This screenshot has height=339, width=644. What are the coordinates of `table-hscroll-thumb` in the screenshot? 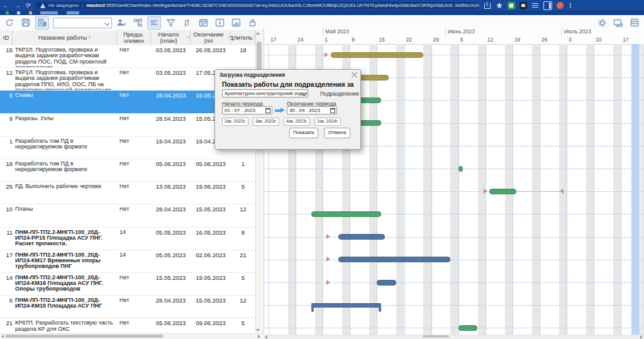 It's located at (84, 336).